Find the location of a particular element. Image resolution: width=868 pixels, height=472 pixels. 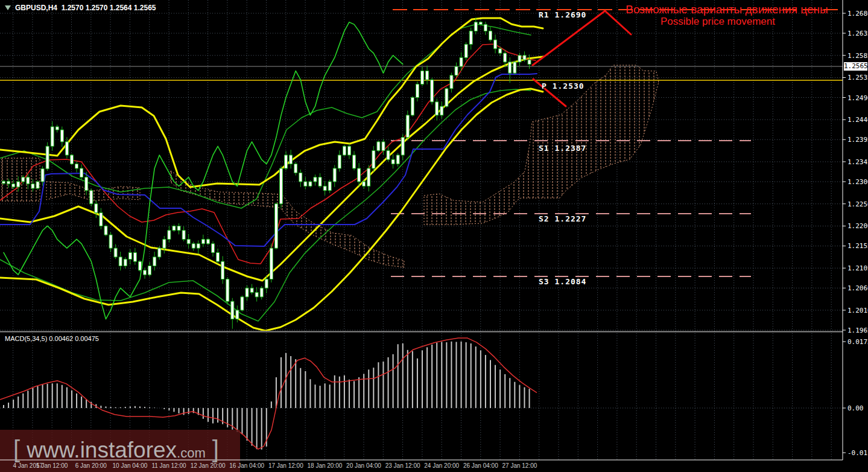

price-tick-label: 1.2060 is located at coordinates (858, 289).